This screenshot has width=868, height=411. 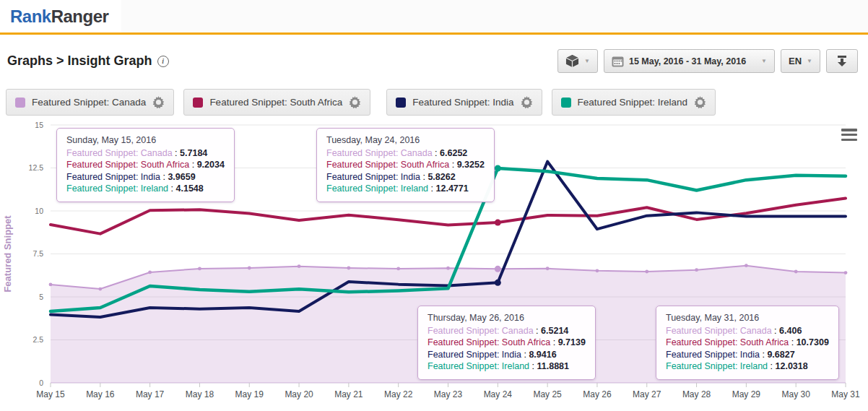 What do you see at coordinates (39, 211) in the screenshot?
I see `svg-text: 10` at bounding box center [39, 211].